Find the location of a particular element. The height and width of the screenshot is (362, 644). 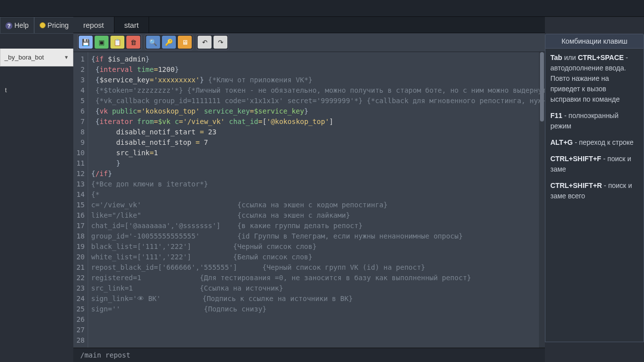

tab-start: start is located at coordinates (132, 25).